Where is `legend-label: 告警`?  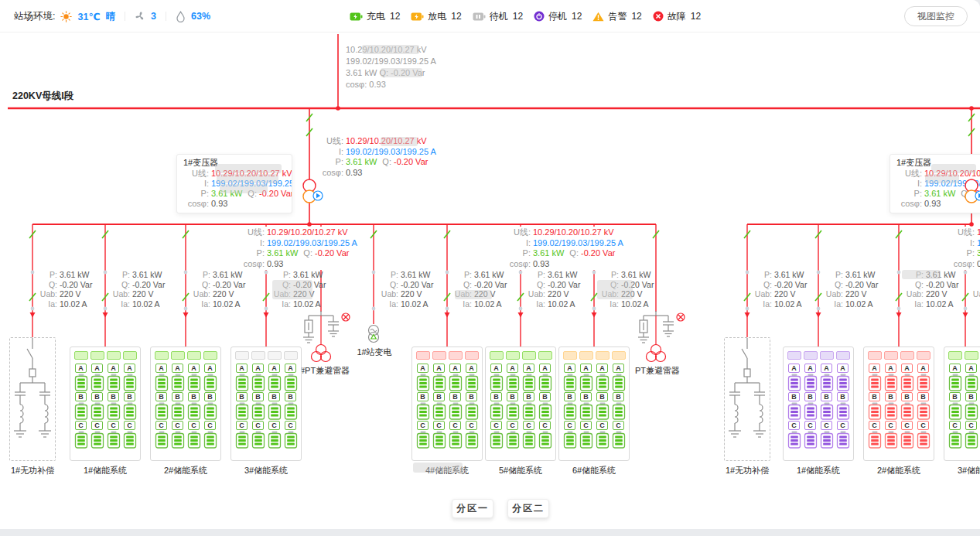
legend-label: 告警 is located at coordinates (617, 17).